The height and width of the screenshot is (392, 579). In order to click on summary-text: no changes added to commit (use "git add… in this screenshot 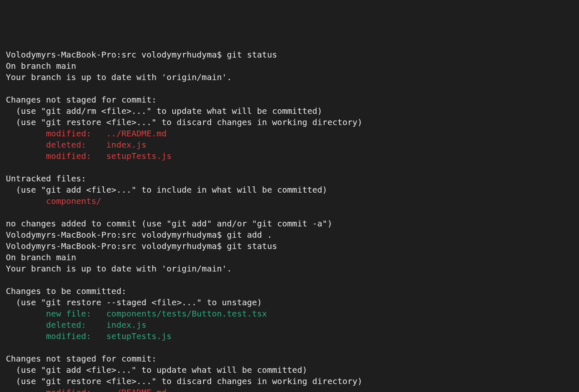, I will do `click(169, 224)`.